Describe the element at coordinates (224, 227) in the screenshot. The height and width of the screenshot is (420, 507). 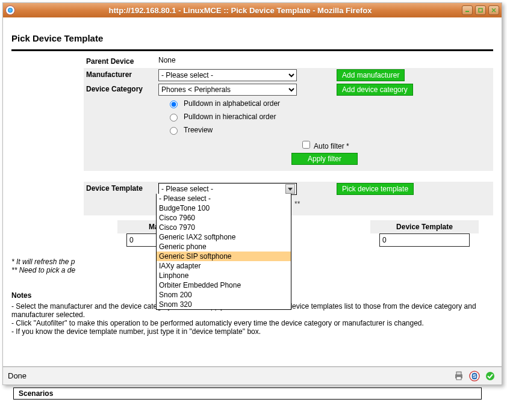
I see `device-template-option: Cisco 7970` at that location.